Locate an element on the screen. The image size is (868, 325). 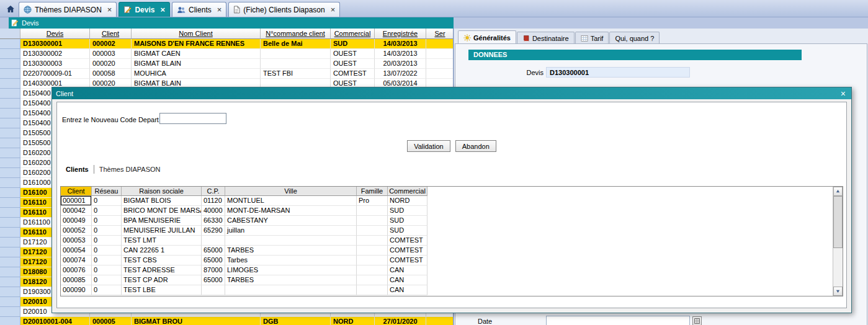
lookup-button is located at coordinates (697, 321).